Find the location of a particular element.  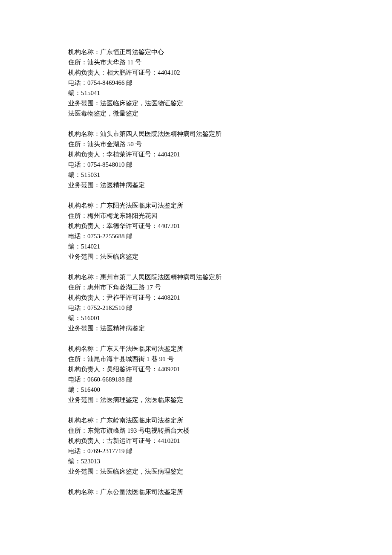

postcode-line: 编：516001 is located at coordinates (196, 318).